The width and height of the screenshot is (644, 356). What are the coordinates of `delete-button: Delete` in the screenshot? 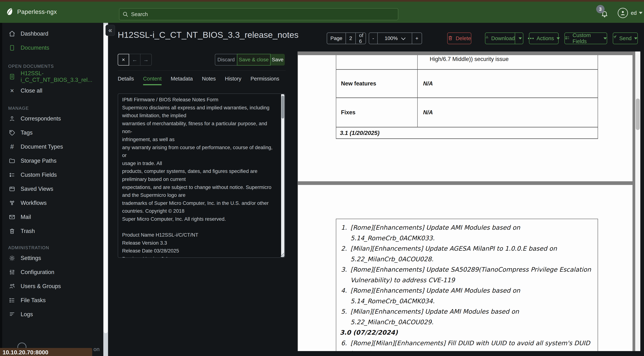 It's located at (459, 38).